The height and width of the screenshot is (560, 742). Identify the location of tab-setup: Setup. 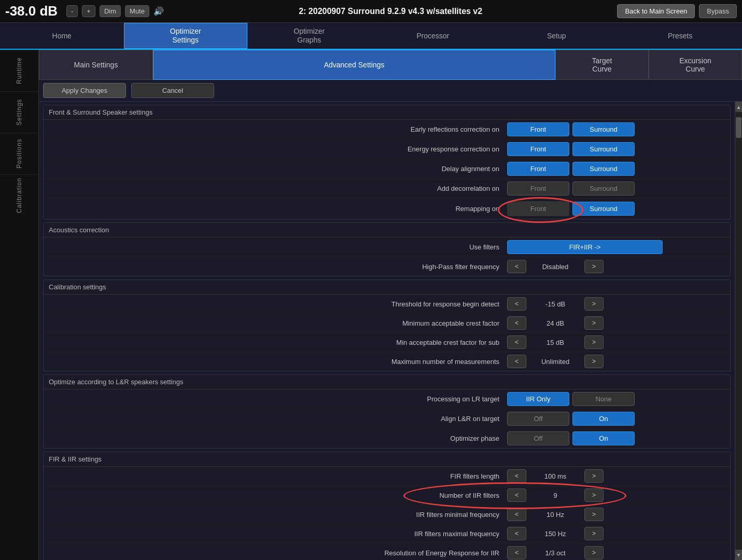
(557, 36).